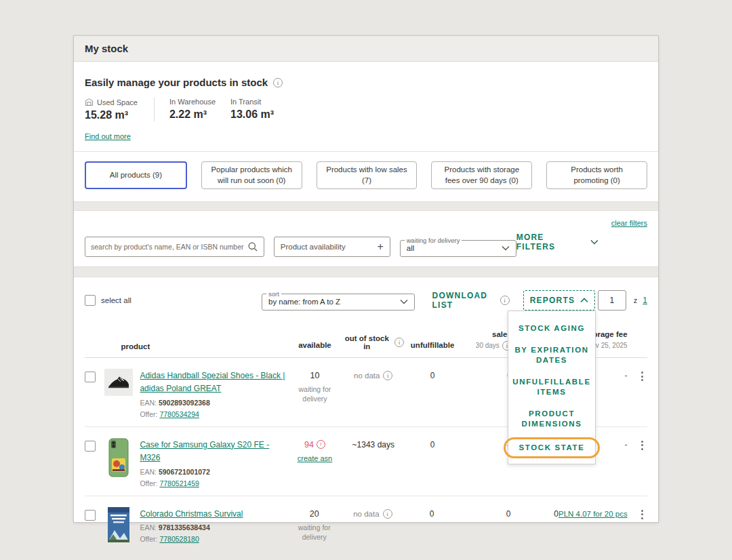 Image resolution: width=732 pixels, height=560 pixels. What do you see at coordinates (179, 414) in the screenshot?
I see `offer-link: 7780534294` at bounding box center [179, 414].